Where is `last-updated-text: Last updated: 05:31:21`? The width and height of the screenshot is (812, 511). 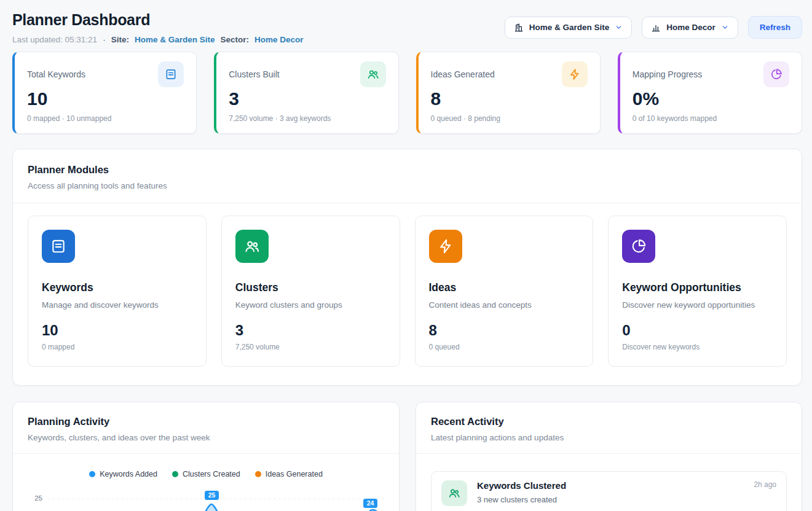
last-updated-text: Last updated: 05:31:21 is located at coordinates (55, 39).